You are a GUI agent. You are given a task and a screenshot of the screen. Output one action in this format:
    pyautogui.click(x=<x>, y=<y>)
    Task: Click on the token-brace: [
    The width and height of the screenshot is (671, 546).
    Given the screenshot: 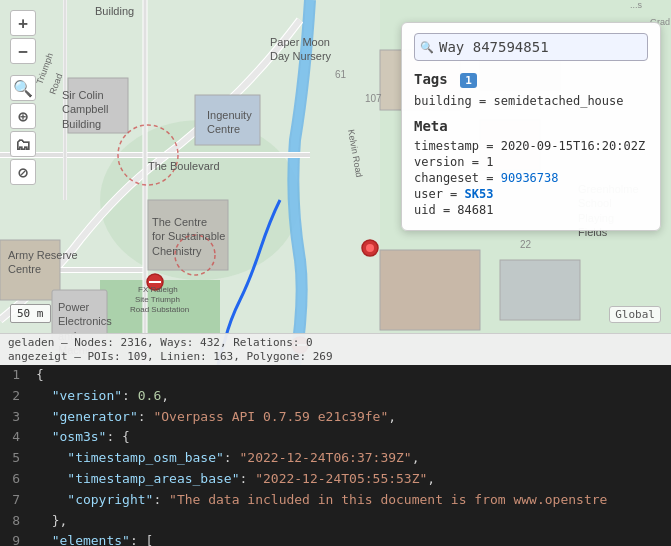 What is the action you would take?
    pyautogui.click(x=150, y=540)
    